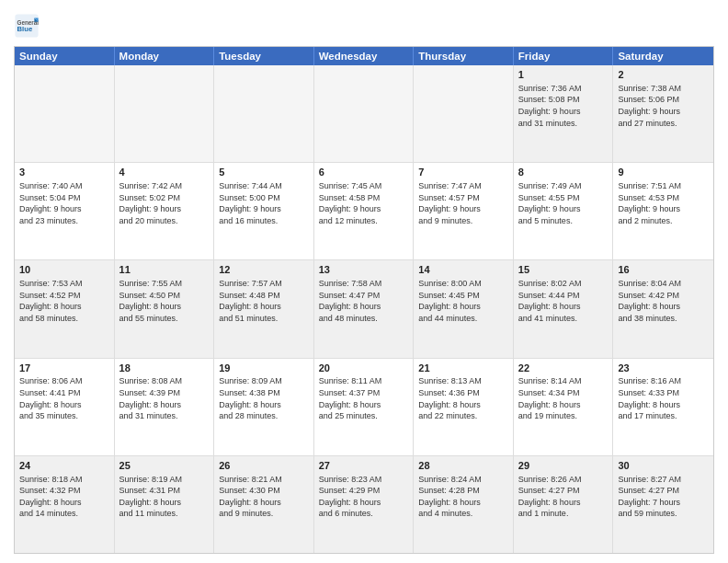  Describe the element at coordinates (563, 106) in the screenshot. I see `cell-info: Sunrise: 7:36 AM Sunset: 5:08 PM Dayligh…` at that location.